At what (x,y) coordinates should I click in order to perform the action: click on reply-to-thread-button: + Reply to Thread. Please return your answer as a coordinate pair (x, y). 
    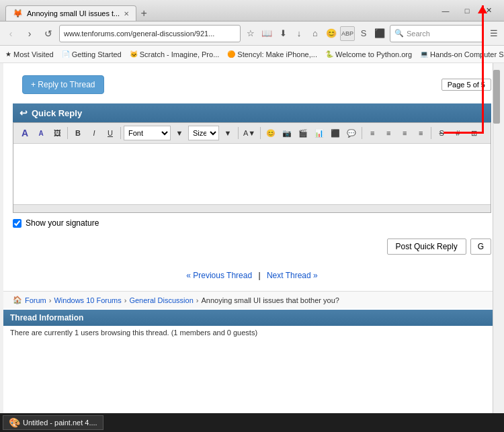
    Looking at the image, I should click on (63, 85).